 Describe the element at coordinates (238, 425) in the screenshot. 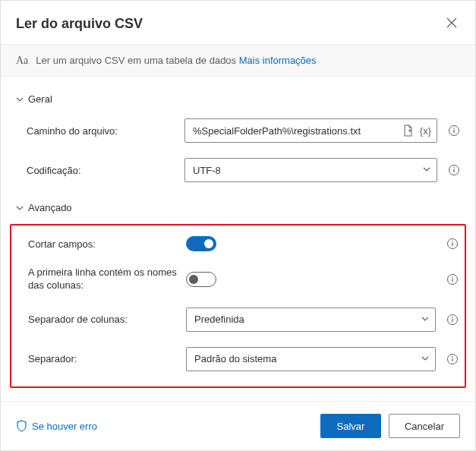

I see `dialog-footer: Se houver erro Salvar Cancelar` at that location.